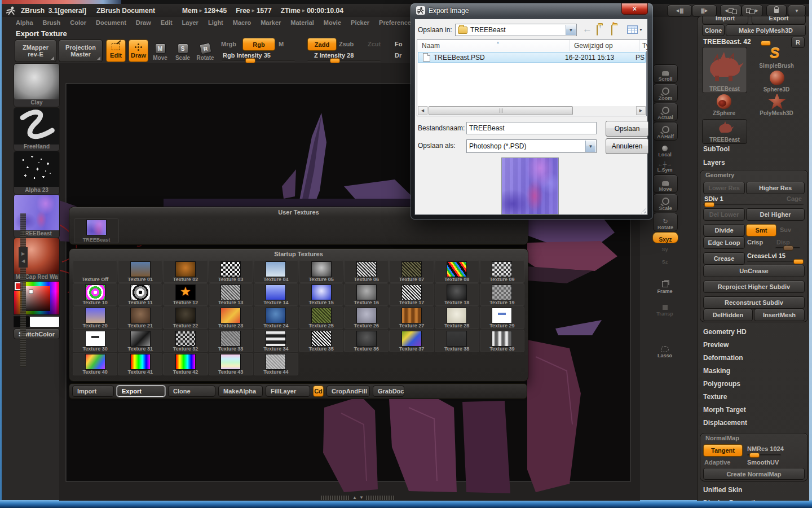  Describe the element at coordinates (531, 146) in the screenshot. I see `saveas-select: Photoshop (*.PSD) ▼` at that location.